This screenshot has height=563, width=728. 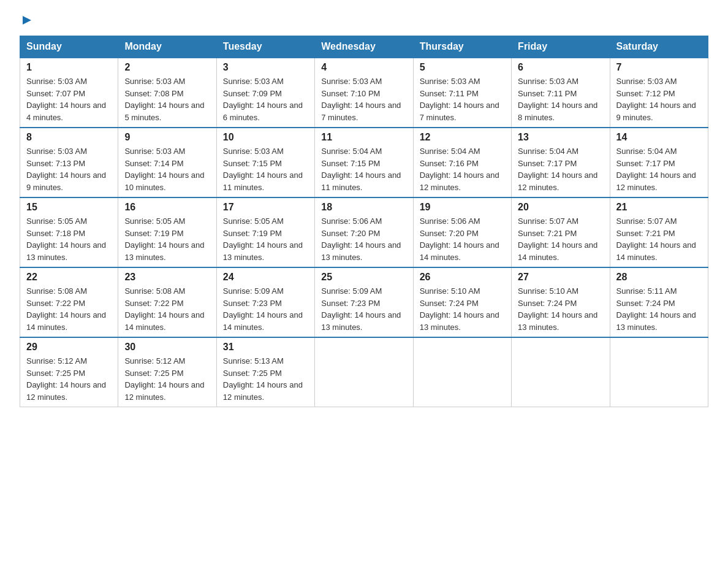 I want to click on calendar-cell: 9 Sunrise: 5:03 AMSunset: 7:14 PMDayligh…, so click(x=167, y=163).